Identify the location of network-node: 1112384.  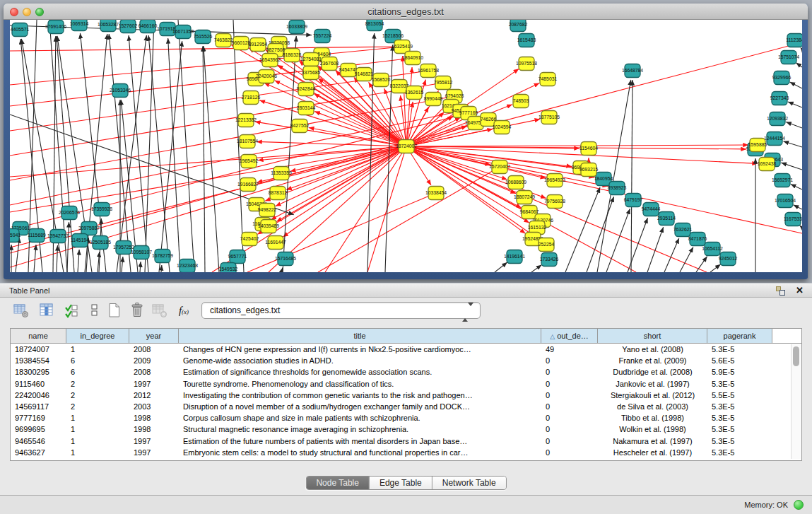
(794, 41).